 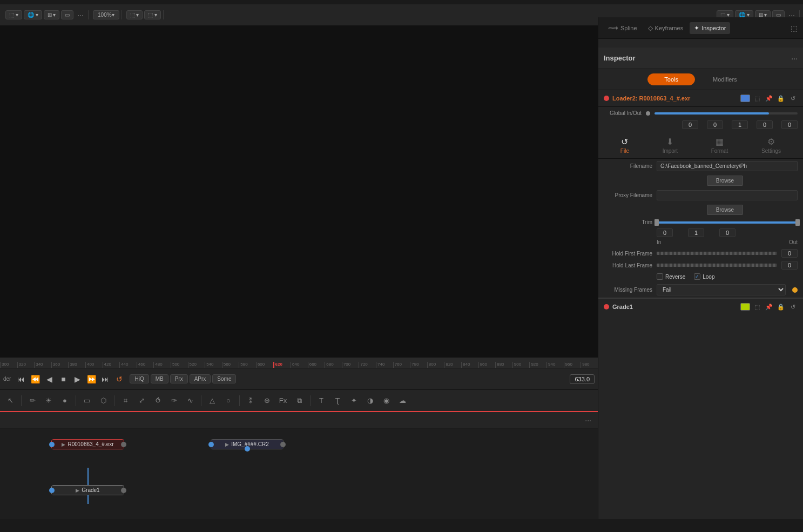 I want to click on play-back-btn: ⏪, so click(x=35, y=379).